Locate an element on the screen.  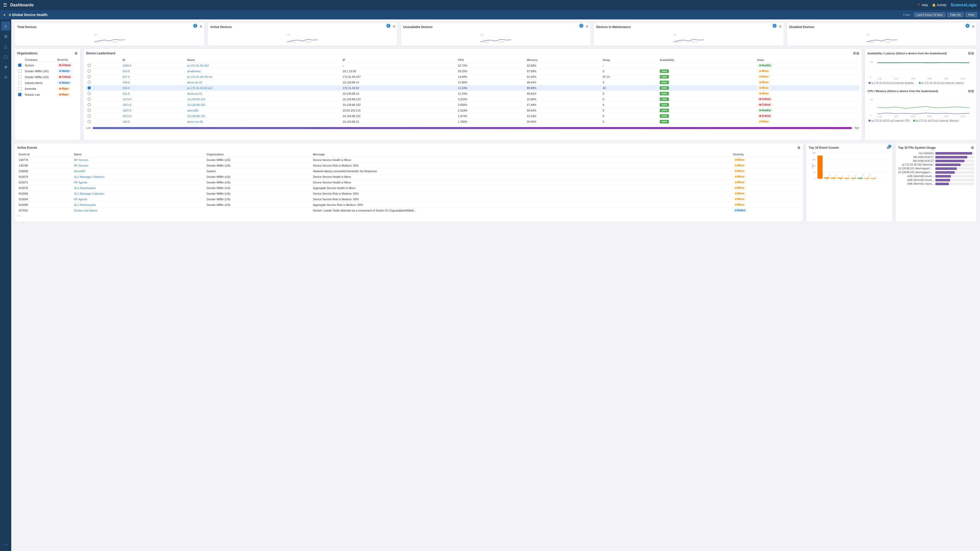
metric-filter-3: ⚙ is located at coordinates (780, 27).